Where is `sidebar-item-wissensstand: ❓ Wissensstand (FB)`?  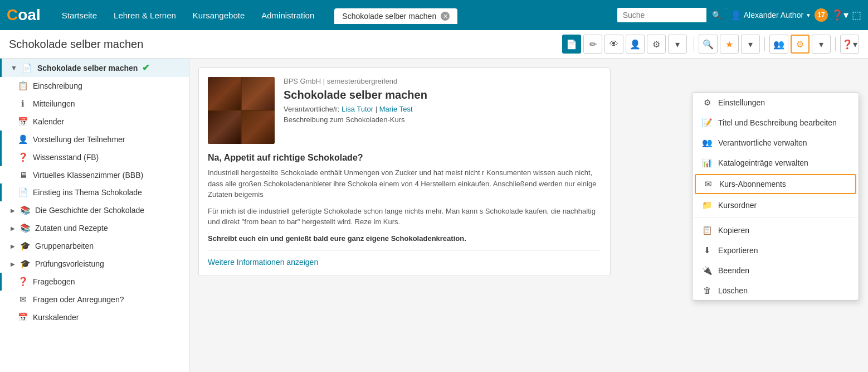 sidebar-item-wissensstand: ❓ Wissensstand (FB) is located at coordinates (95, 157).